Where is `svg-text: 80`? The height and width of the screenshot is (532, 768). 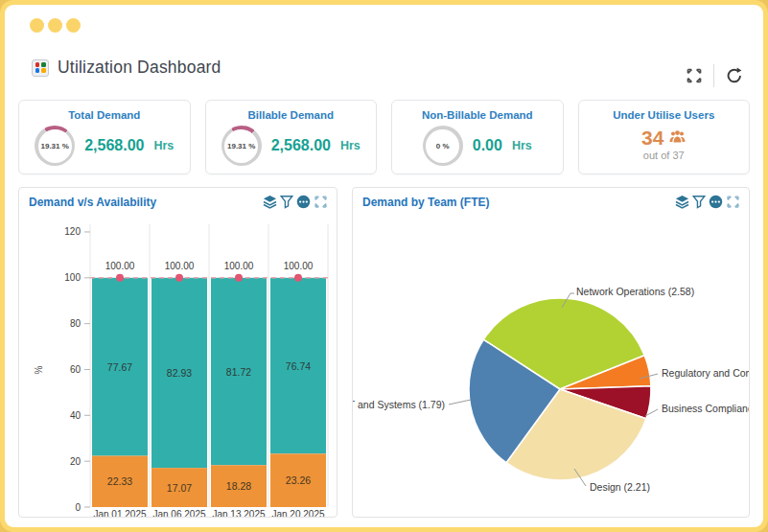
svg-text: 80 is located at coordinates (76, 324).